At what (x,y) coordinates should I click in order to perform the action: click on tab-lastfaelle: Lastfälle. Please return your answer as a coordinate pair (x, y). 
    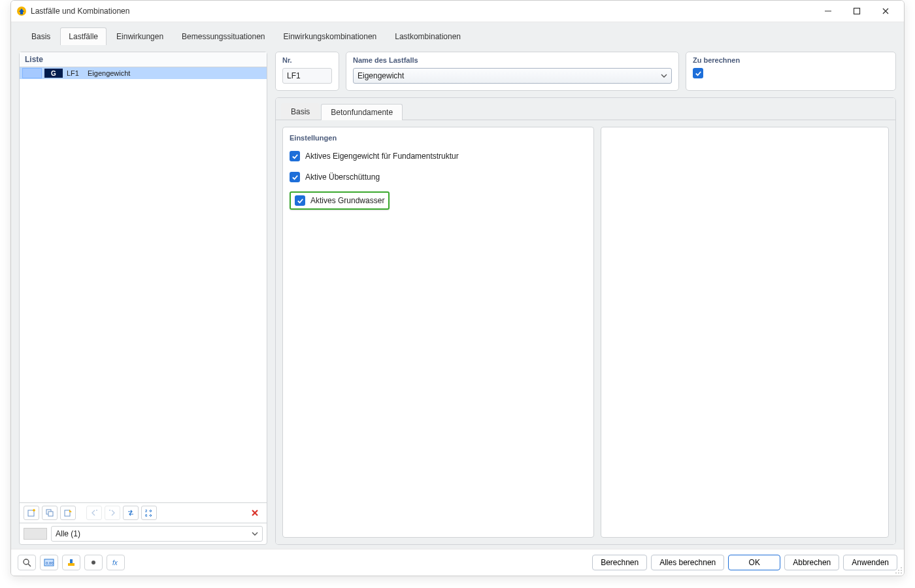
    Looking at the image, I should click on (84, 37).